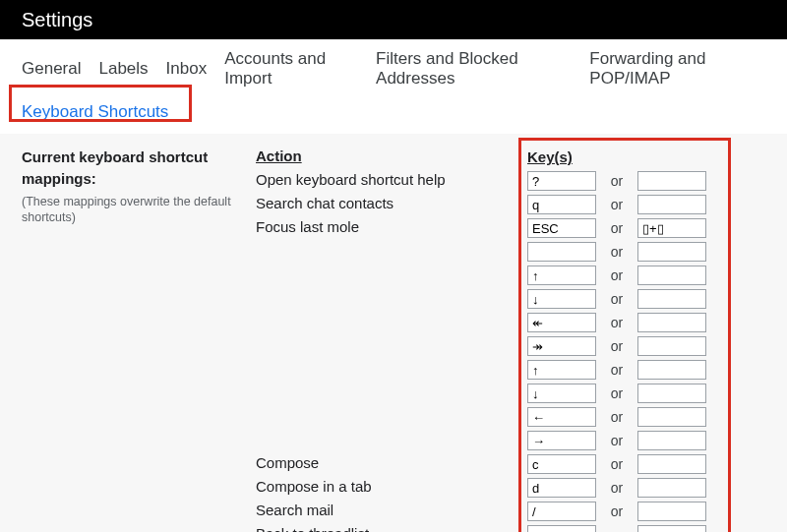  What do you see at coordinates (394, 20) in the screenshot?
I see `topbar: Settings` at bounding box center [394, 20].